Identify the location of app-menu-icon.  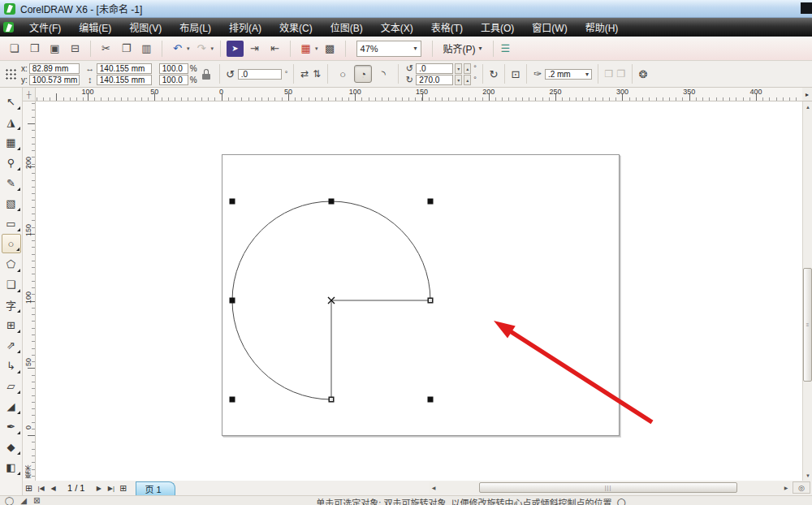
(8, 28).